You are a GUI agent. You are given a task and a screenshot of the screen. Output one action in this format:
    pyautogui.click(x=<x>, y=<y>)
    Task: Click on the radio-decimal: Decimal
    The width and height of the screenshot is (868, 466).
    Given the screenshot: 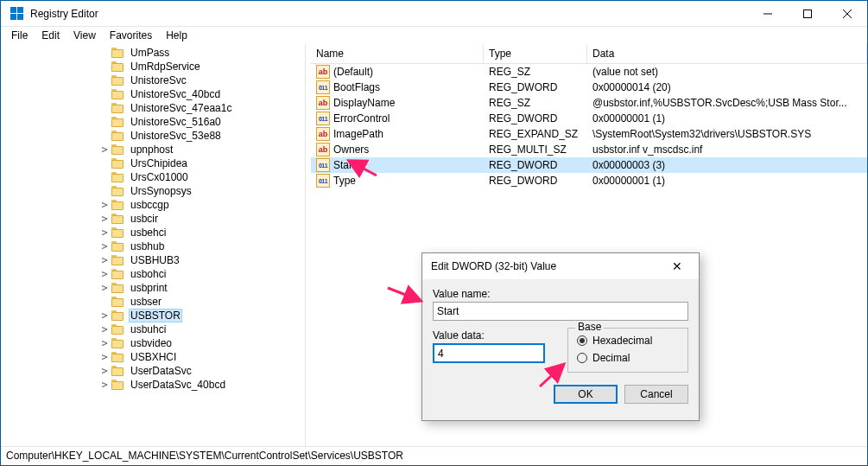 What is the action you would take?
    pyautogui.click(x=628, y=358)
    